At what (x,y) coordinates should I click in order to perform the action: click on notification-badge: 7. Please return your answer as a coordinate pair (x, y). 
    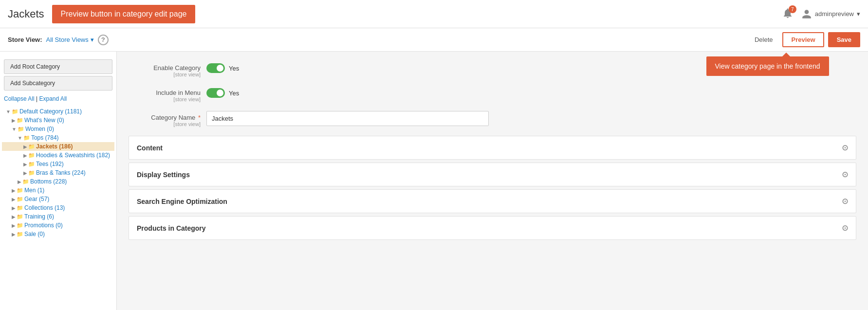
    Looking at the image, I should click on (793, 9).